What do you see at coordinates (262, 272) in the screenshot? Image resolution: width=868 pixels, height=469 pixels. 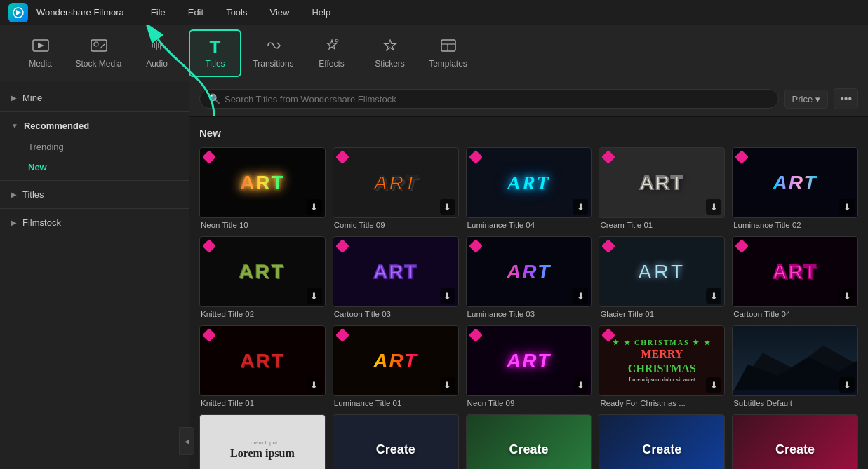 I see `title-thumb-knitted02: ART ⬇` at bounding box center [262, 272].